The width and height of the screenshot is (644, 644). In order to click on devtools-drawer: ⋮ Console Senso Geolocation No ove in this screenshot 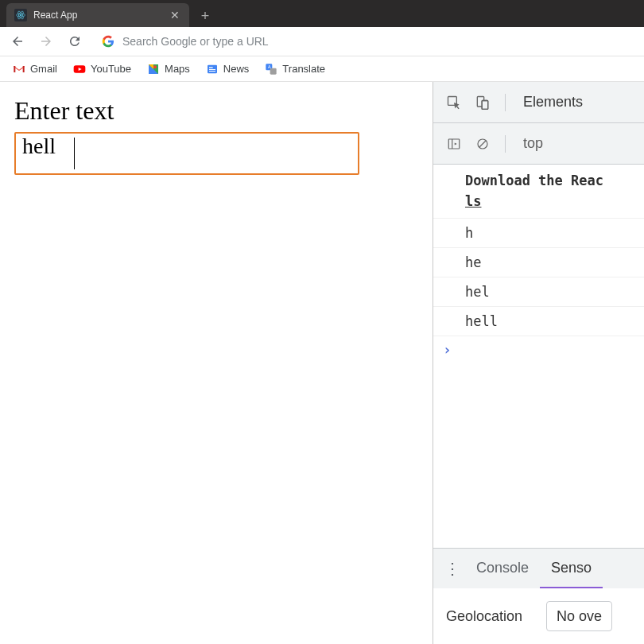, I will do `click(539, 596)`.